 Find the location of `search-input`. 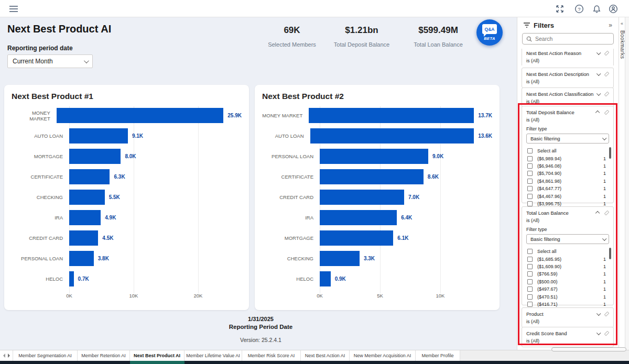

search-input is located at coordinates (569, 39).